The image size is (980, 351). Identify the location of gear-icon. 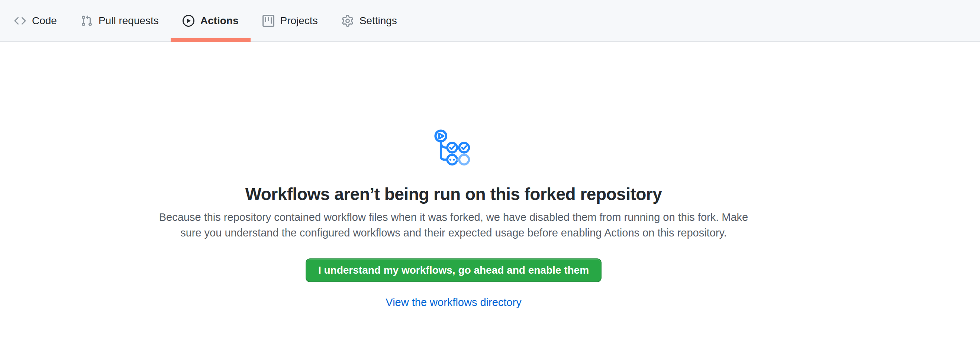
(348, 21).